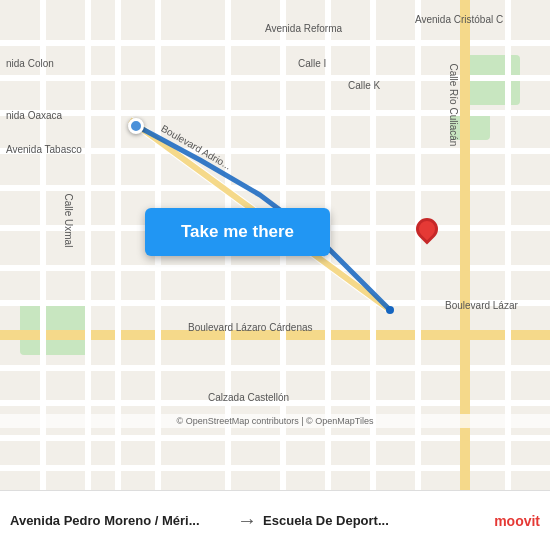 The width and height of the screenshot is (550, 550). I want to click on bottom-bar: Avenida Pedro Moreno / Méri... → Escuela…, so click(275, 520).